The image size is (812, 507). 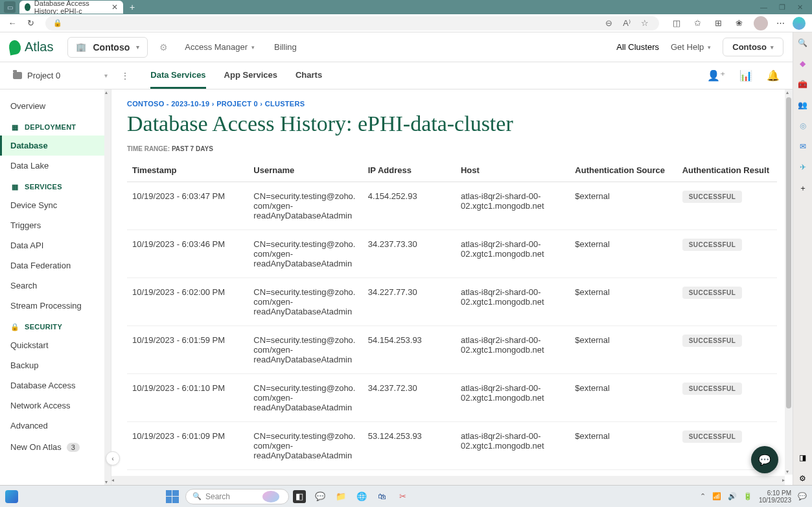 What do you see at coordinates (780, 23) in the screenshot?
I see `more-icon: ⋯` at bounding box center [780, 23].